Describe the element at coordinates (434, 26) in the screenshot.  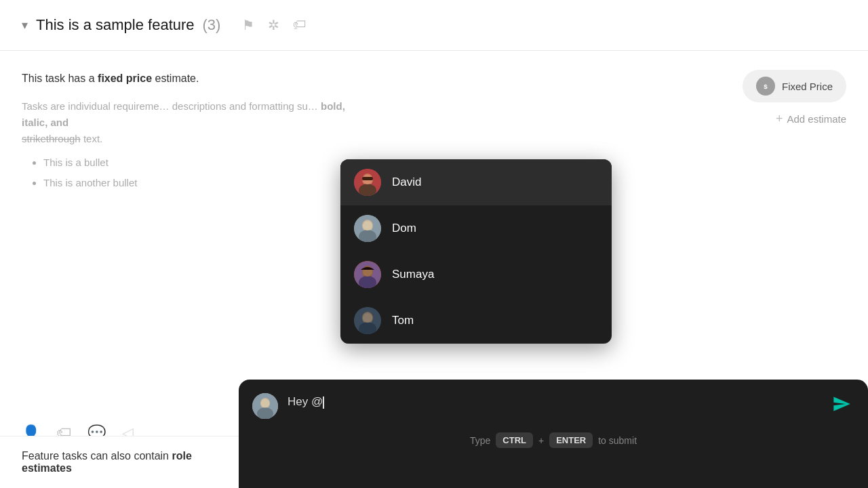
I see `feature-header: ▾ This is a sample feature (3) ⚑ ✲ 🏷` at that location.